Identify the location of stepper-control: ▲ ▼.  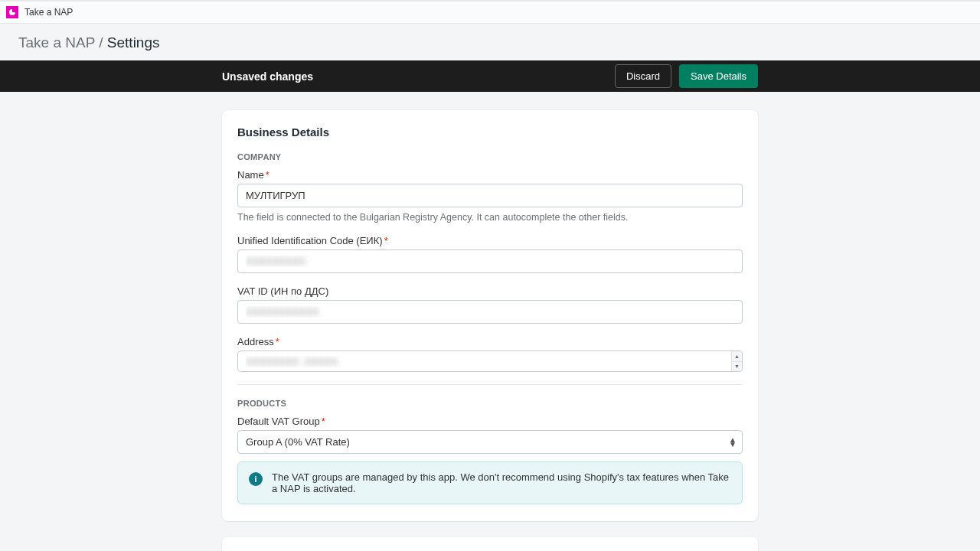
(737, 361).